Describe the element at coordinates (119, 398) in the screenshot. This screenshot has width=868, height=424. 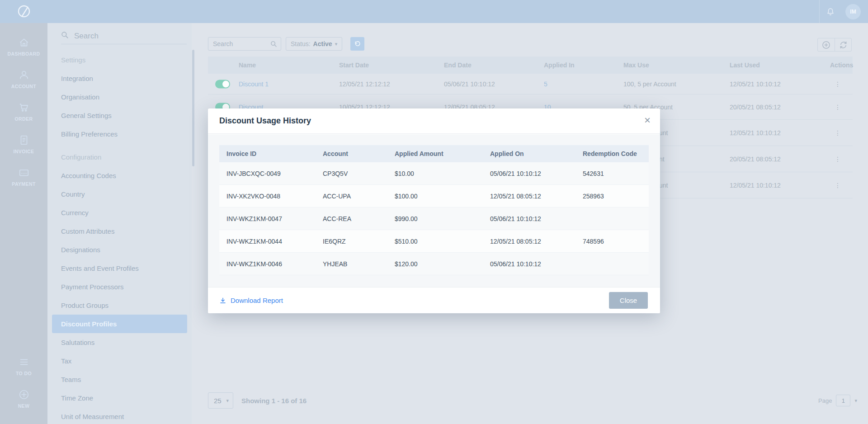
I see `sidebar-item-time-zone: Time Zone` at that location.